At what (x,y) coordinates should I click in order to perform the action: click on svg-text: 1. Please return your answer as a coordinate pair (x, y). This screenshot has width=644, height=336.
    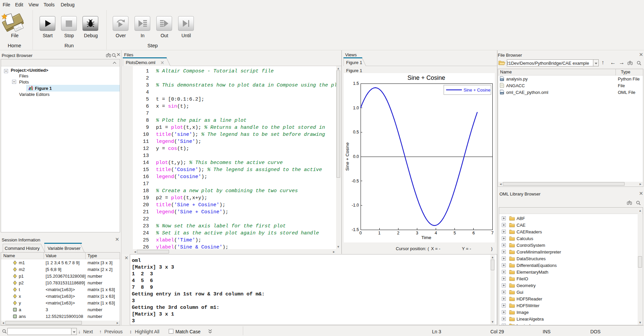
    Looking at the image, I should click on (380, 233).